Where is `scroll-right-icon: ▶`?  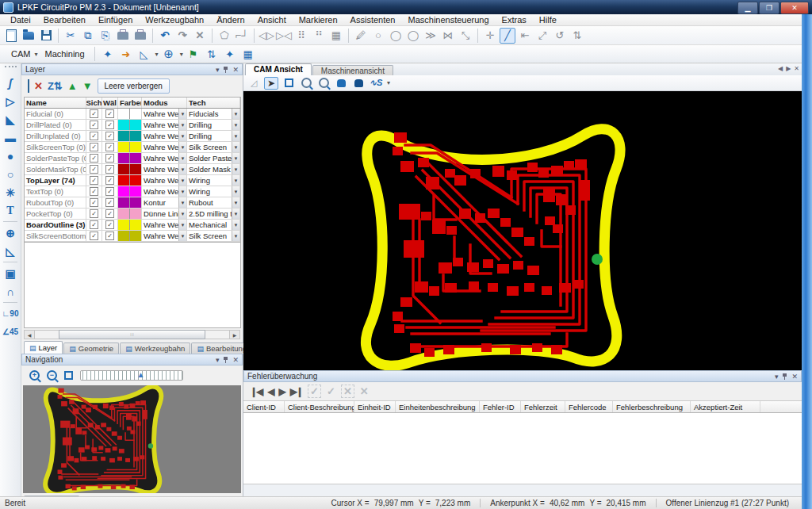 scroll-right-icon: ▶ is located at coordinates (235, 335).